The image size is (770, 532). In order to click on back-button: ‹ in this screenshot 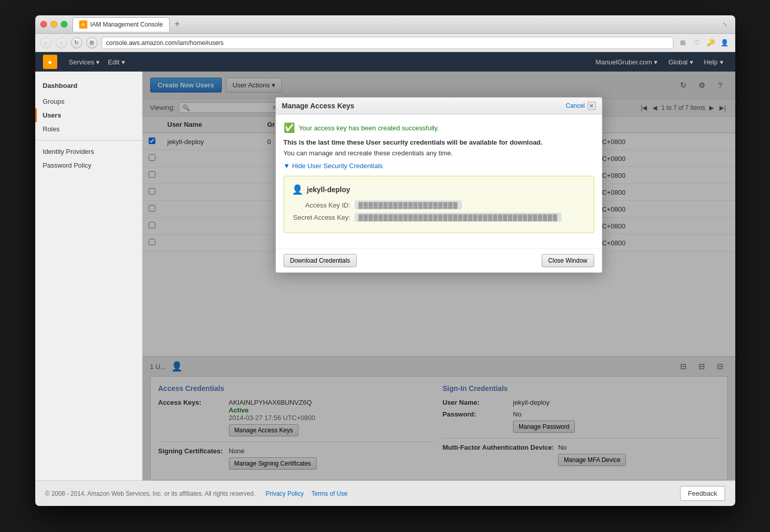, I will do `click(46, 43)`.